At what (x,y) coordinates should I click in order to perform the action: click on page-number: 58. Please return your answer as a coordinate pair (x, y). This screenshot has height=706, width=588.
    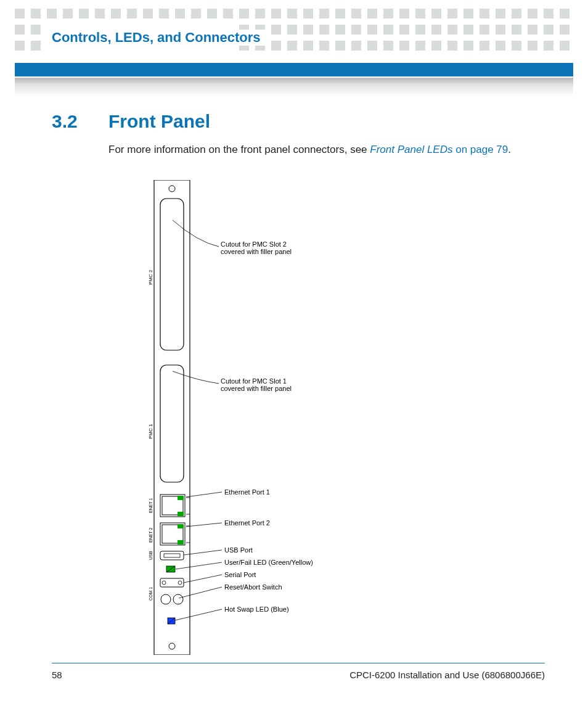
    Looking at the image, I should click on (57, 675).